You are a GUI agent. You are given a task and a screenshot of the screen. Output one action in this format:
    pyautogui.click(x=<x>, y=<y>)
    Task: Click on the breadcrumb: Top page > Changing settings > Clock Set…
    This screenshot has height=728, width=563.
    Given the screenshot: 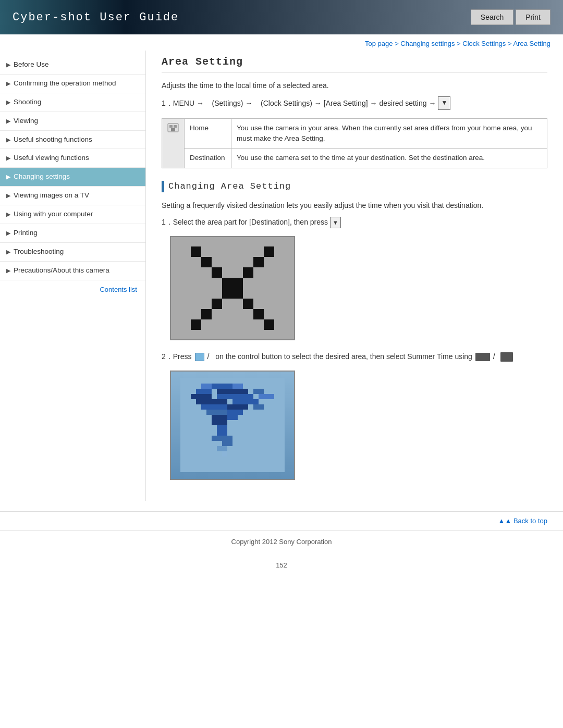 What is the action you would take?
    pyautogui.click(x=282, y=43)
    